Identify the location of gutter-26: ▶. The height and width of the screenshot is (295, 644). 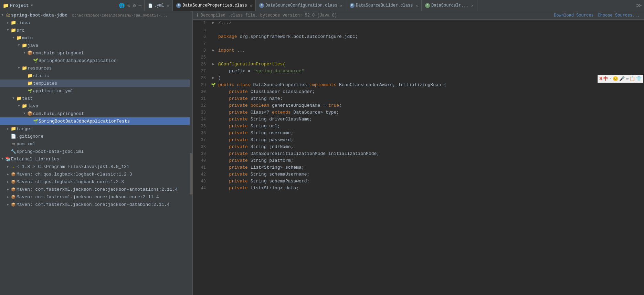
(213, 64).